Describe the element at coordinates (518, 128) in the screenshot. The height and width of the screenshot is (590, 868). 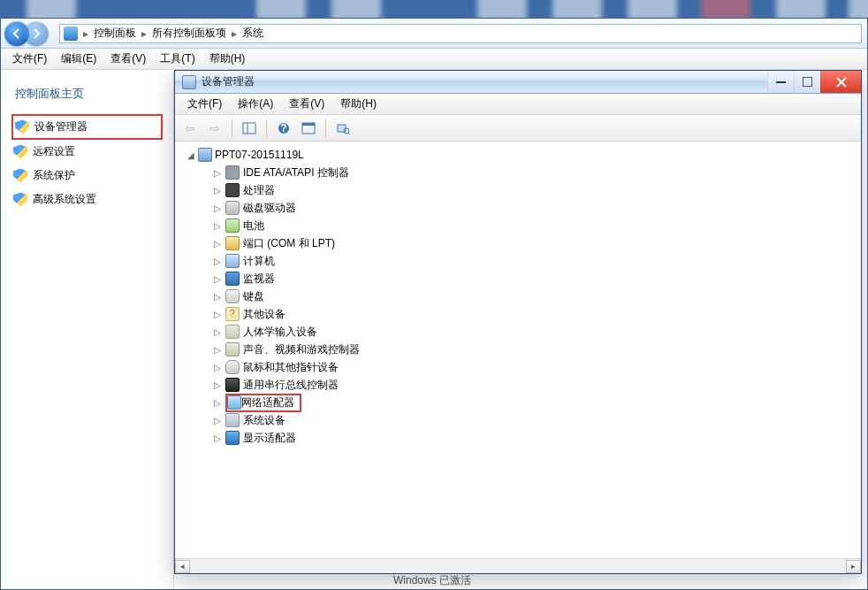
I see `devmgr-toolbar: ⇦ ⇨ ?` at that location.